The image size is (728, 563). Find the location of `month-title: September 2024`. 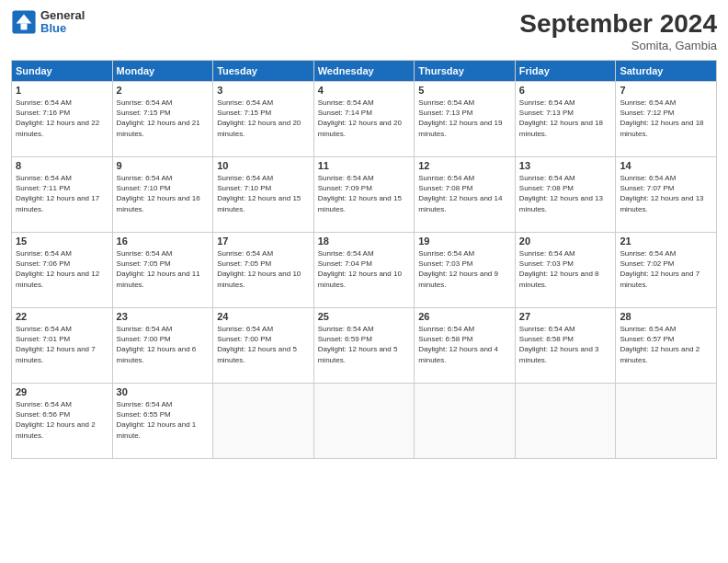

month-title: September 2024 is located at coordinates (618, 24).